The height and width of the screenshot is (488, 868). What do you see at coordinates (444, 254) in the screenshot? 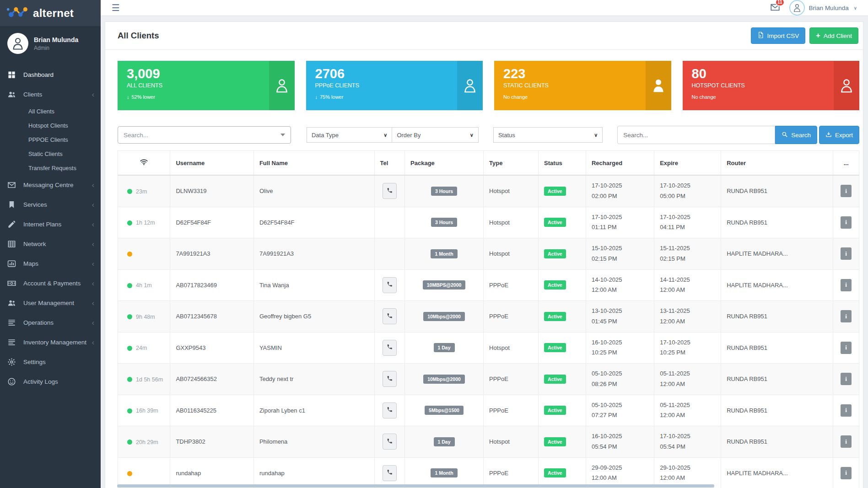
I see `package-cell: 1 Month` at bounding box center [444, 254].